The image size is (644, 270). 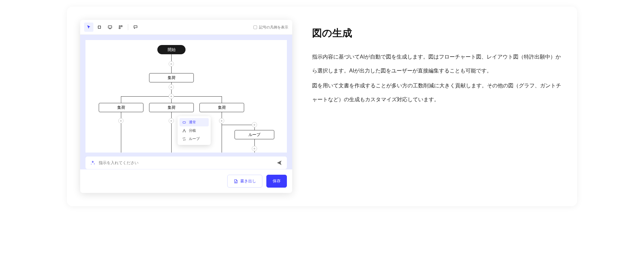 What do you see at coordinates (255, 27) in the screenshot?
I see `checkbox-icon` at bounding box center [255, 27].